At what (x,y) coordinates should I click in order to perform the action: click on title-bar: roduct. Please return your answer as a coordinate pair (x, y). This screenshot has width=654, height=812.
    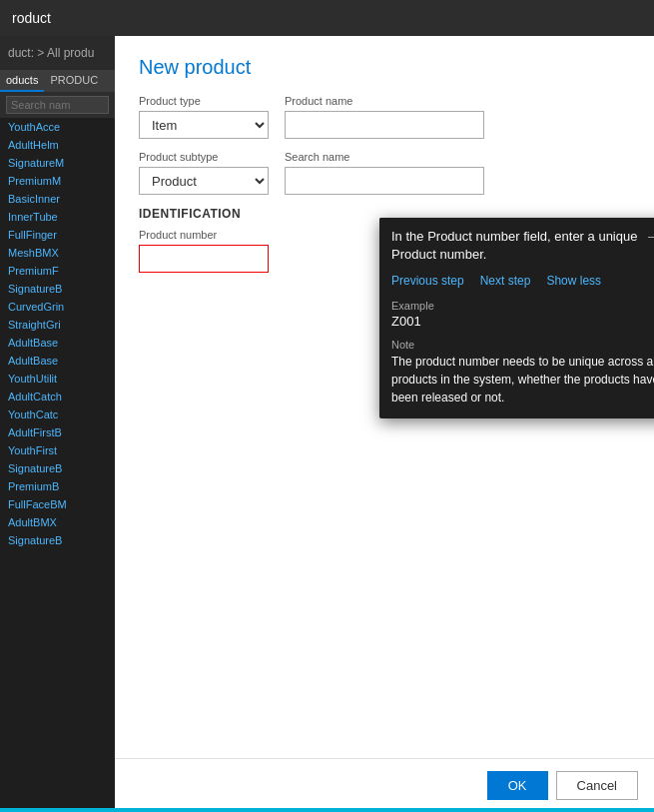
    Looking at the image, I should click on (327, 18).